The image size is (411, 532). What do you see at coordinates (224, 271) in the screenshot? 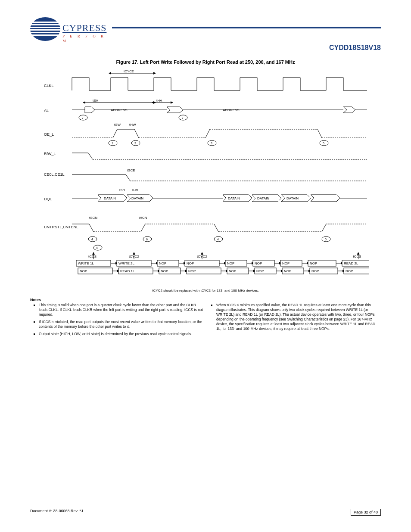
I see `sequence-row-2: NOPREAD 1LNOPNOPNOPNOPNOPNOPNOP` at bounding box center [224, 271].